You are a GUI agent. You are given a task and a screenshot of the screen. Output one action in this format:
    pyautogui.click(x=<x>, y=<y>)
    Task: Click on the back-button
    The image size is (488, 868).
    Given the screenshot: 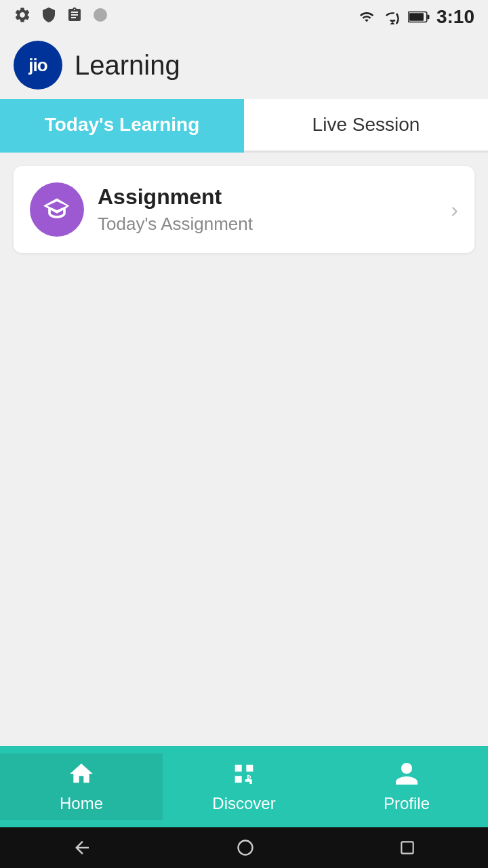 What is the action you would take?
    pyautogui.click(x=82, y=848)
    